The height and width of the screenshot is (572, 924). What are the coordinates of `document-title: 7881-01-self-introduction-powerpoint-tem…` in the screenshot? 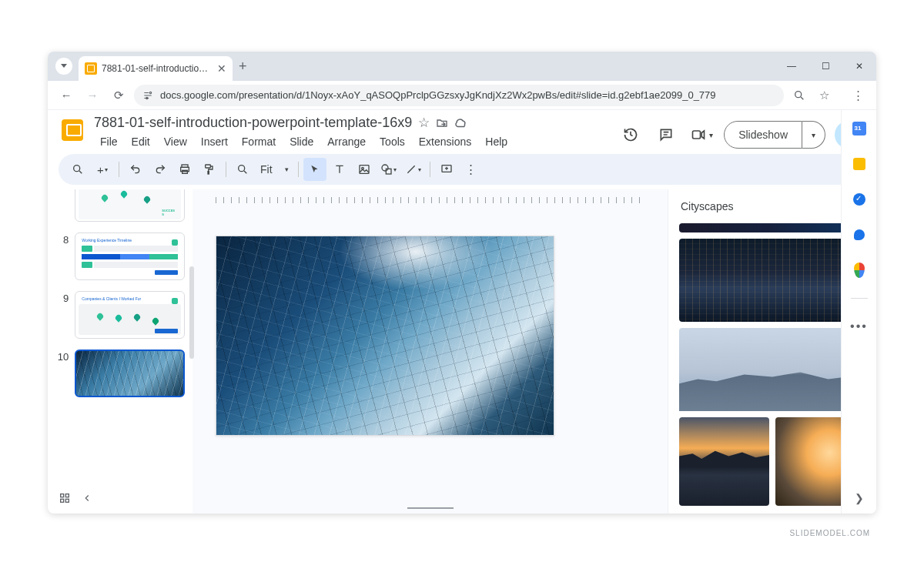 It's located at (253, 123).